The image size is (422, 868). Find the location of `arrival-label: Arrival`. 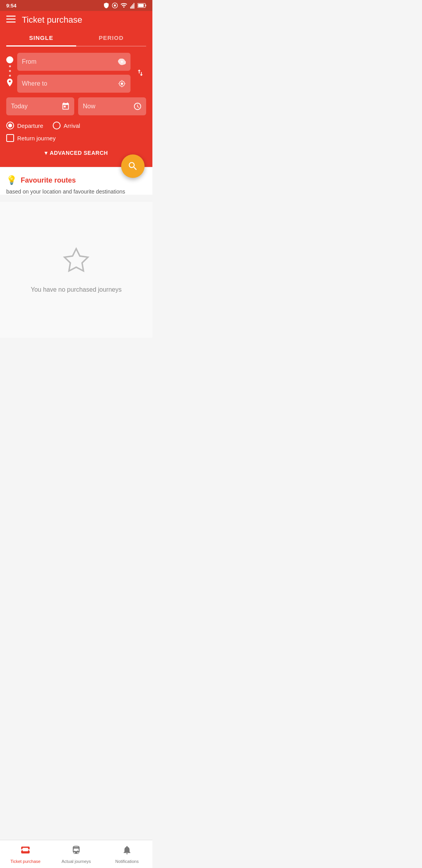

arrival-label: Arrival is located at coordinates (72, 126).